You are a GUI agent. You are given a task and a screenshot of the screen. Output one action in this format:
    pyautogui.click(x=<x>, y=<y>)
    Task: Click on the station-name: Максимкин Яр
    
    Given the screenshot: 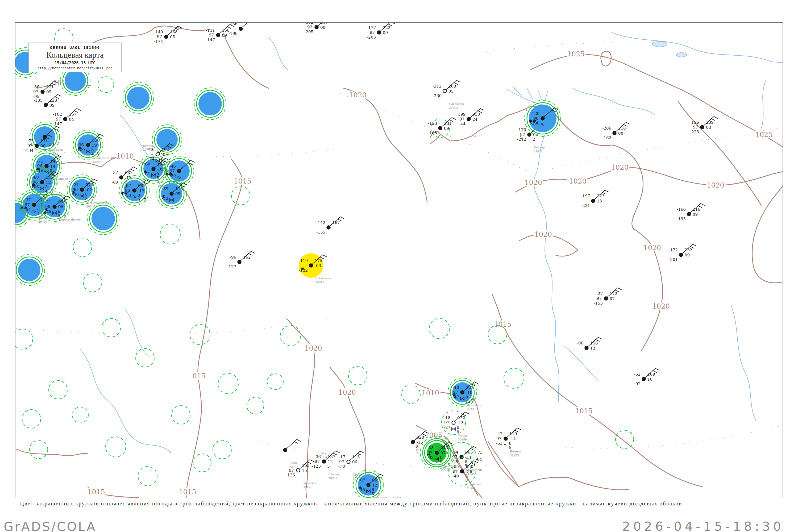 What is the action you would take?
    pyautogui.click(x=98, y=202)
    